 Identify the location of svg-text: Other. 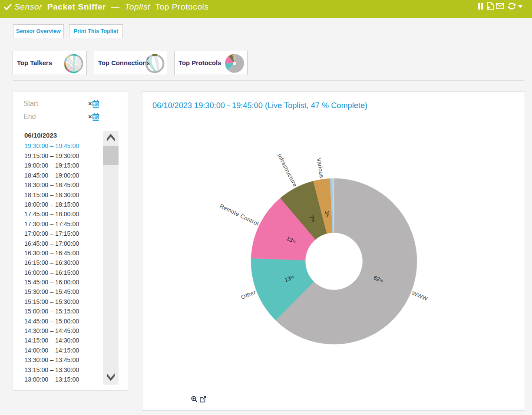
(248, 294).